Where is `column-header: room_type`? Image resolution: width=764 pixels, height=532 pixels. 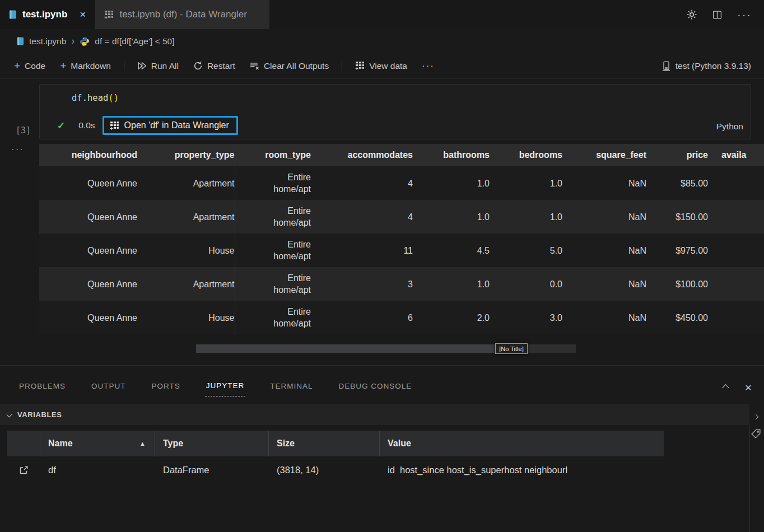 column-header: room_type is located at coordinates (273, 155).